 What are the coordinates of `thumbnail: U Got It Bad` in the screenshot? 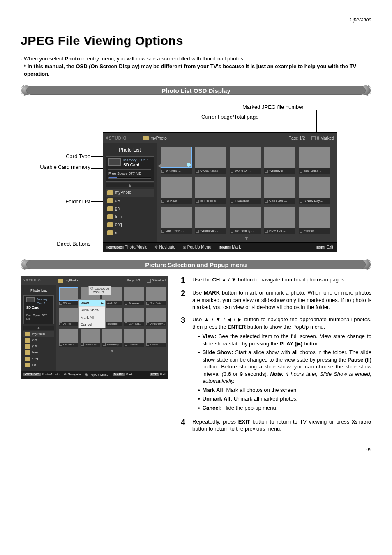 It's located at (211, 160).